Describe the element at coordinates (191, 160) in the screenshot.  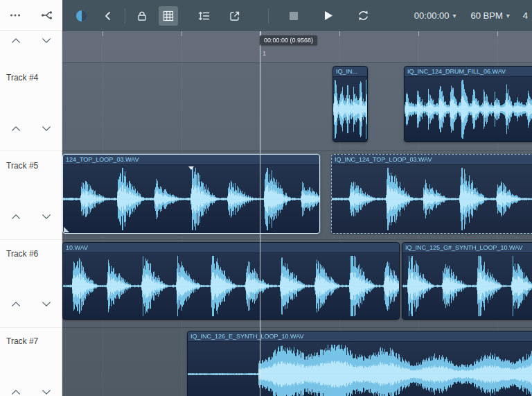
I see `clip-header: 124_TOP_LOOP_03.WAV` at that location.